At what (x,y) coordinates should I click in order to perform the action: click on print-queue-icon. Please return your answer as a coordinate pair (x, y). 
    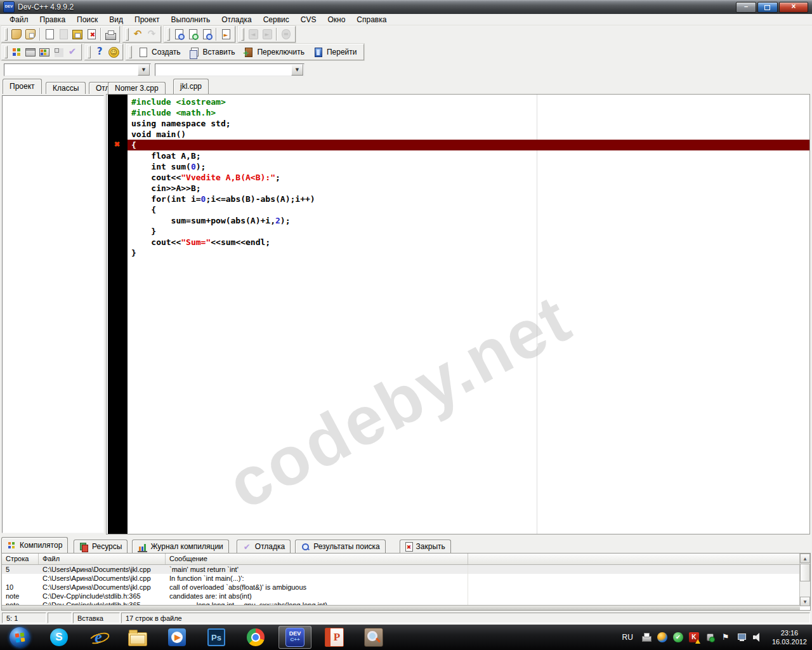
    Looking at the image, I should click on (646, 637).